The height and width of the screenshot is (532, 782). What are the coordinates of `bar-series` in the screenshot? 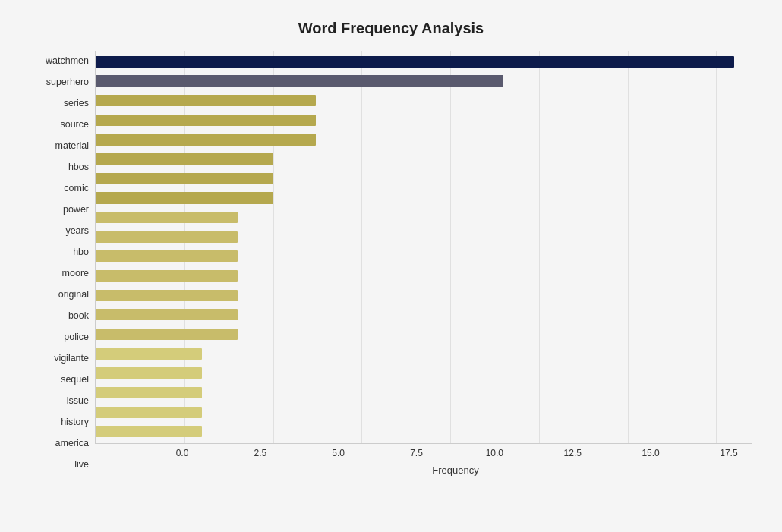 It's located at (206, 100).